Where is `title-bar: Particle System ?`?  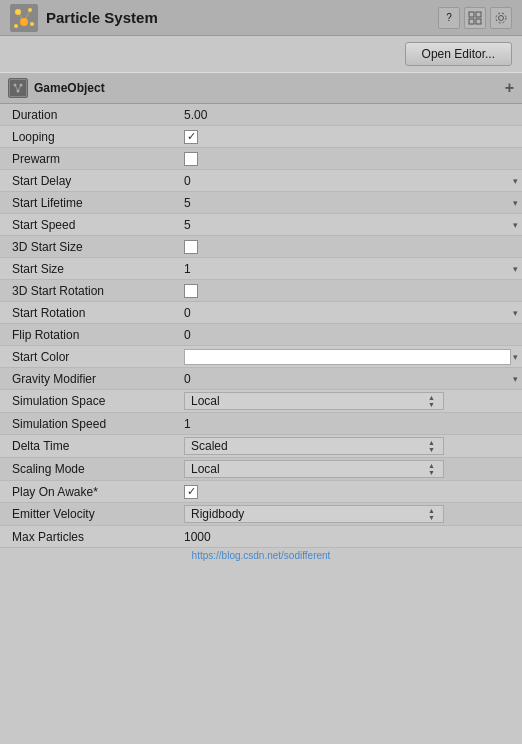 title-bar: Particle System ? is located at coordinates (261, 18).